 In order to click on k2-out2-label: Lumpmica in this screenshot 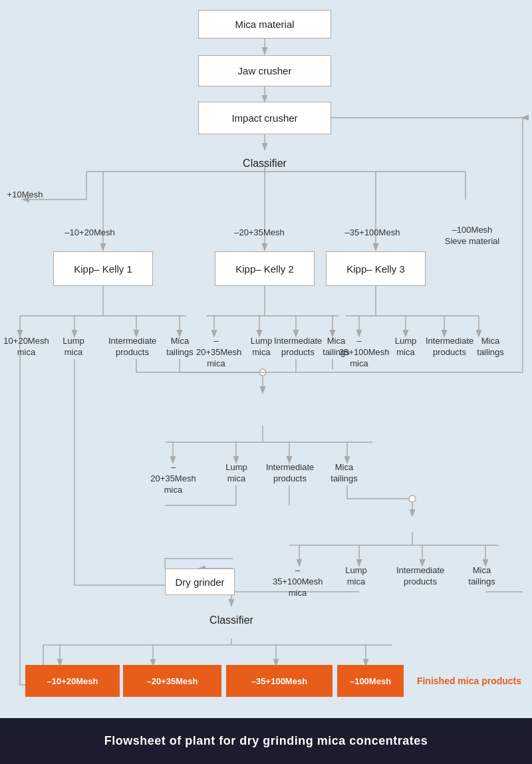, I will do `click(261, 347)`.